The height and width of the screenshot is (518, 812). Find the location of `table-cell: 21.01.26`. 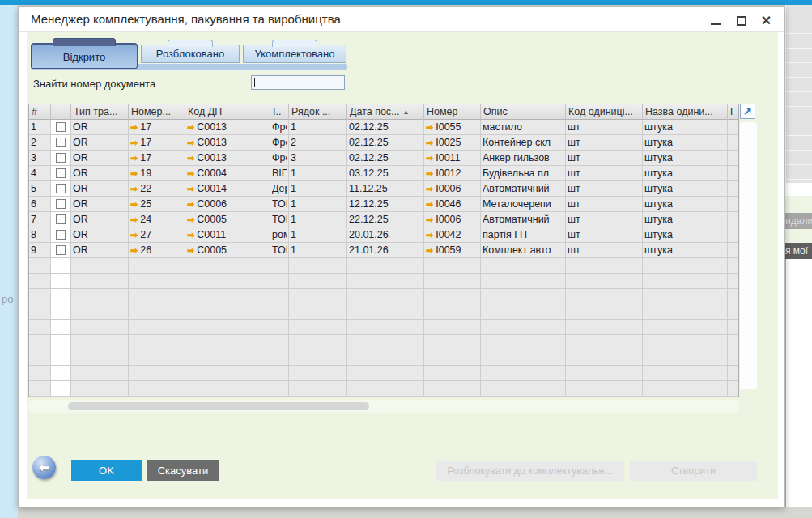

table-cell: 21.01.26 is located at coordinates (385, 251).